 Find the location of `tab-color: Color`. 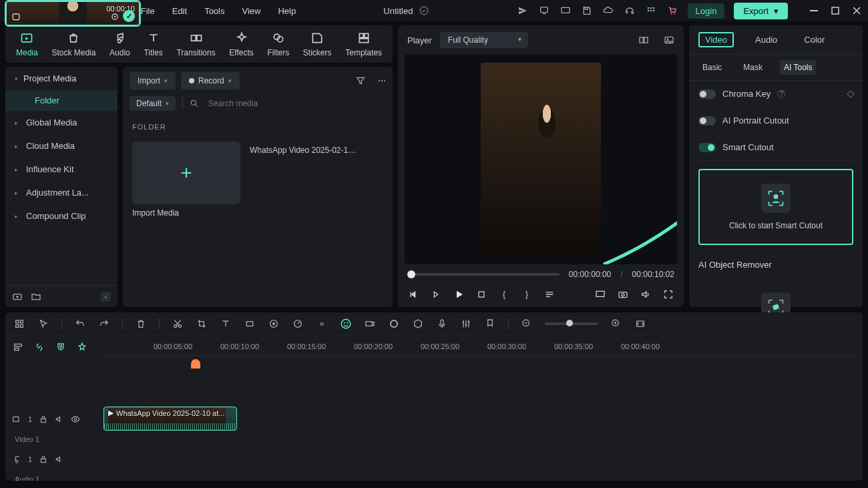

tab-color: Color is located at coordinates (815, 40).